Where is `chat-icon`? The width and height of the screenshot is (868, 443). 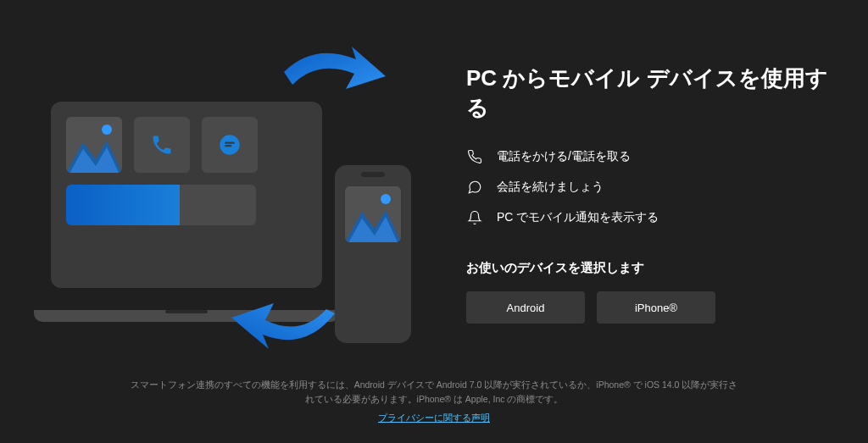 chat-icon is located at coordinates (475, 187).